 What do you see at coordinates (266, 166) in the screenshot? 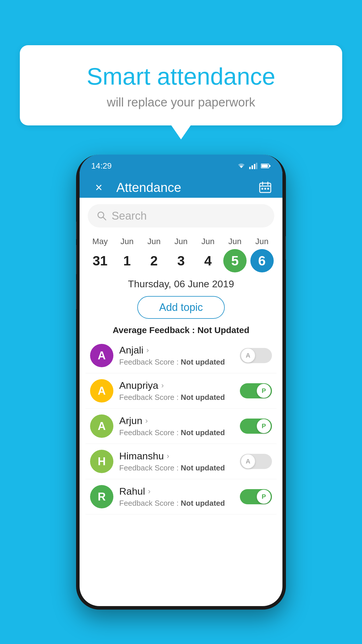
I see `battery-icon` at bounding box center [266, 166].